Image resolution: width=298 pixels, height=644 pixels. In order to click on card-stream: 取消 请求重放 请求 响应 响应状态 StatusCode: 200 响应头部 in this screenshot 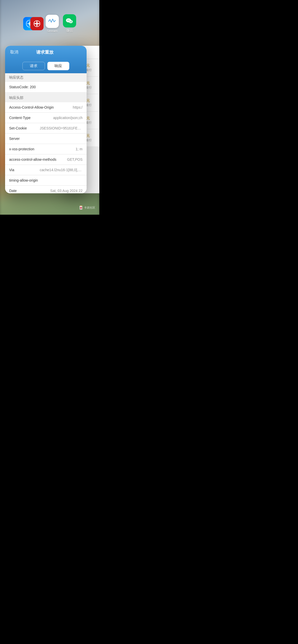, I will do `click(46, 120)`.